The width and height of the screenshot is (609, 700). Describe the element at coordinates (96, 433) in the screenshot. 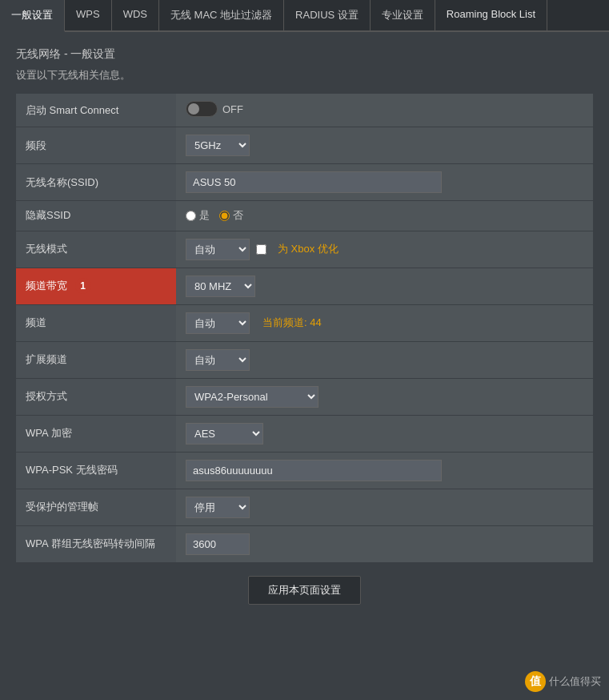

I see `label-wpa-encrypt: WPA 加密` at that location.